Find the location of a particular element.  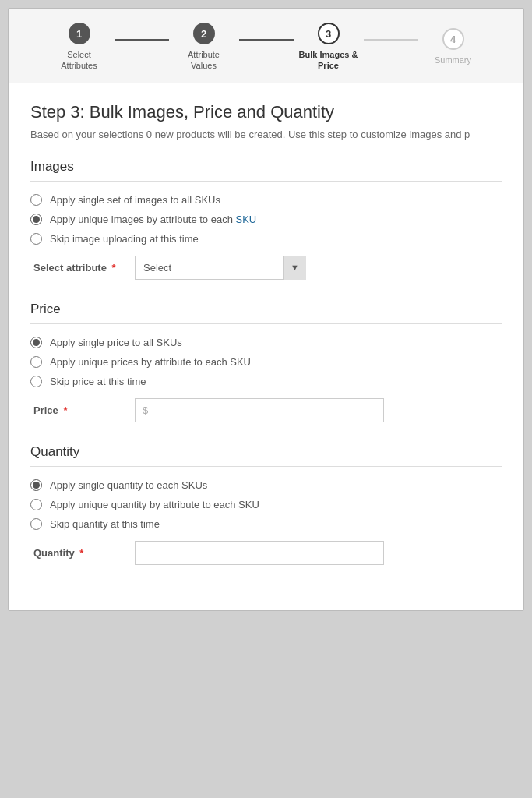

images-section: Images Apply single set of images to all… is located at coordinates (266, 220).